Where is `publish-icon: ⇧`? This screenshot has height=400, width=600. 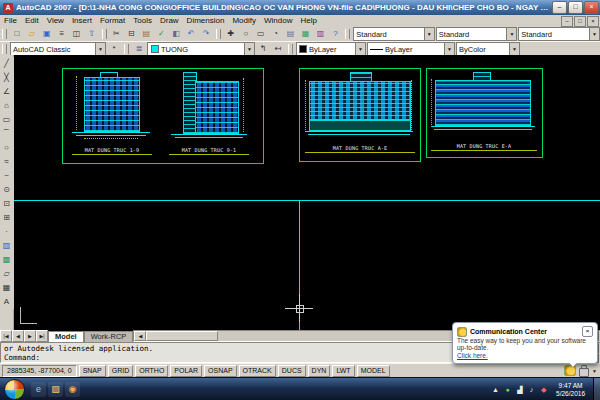
publish-icon: ⇧ is located at coordinates (92, 34).